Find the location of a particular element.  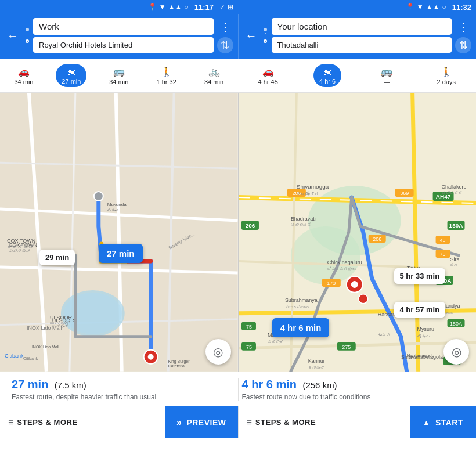

status-bar-right: 📍 ▼ ▲▲ ○ 11:32 is located at coordinates (357, 7).